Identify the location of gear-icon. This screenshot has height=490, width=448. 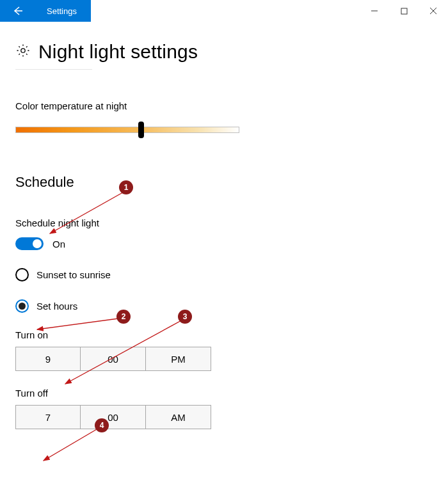
(23, 52).